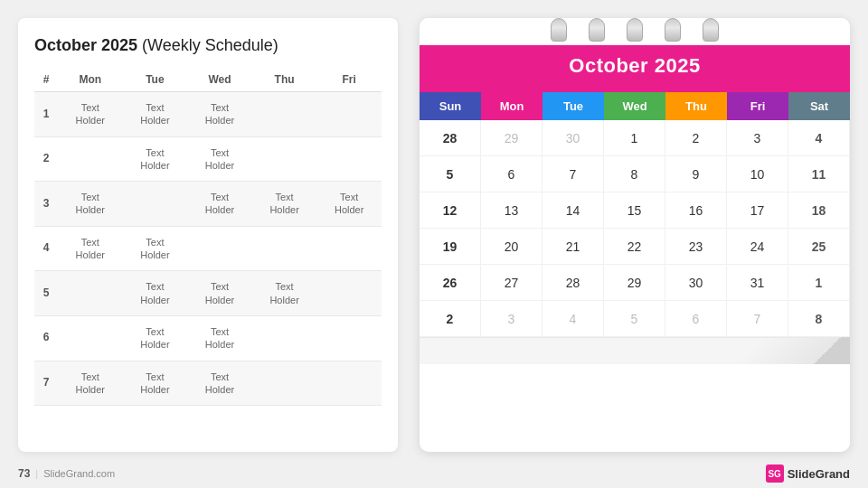  Describe the element at coordinates (819, 474) in the screenshot. I see `brand-name: SlideGrand` at that location.